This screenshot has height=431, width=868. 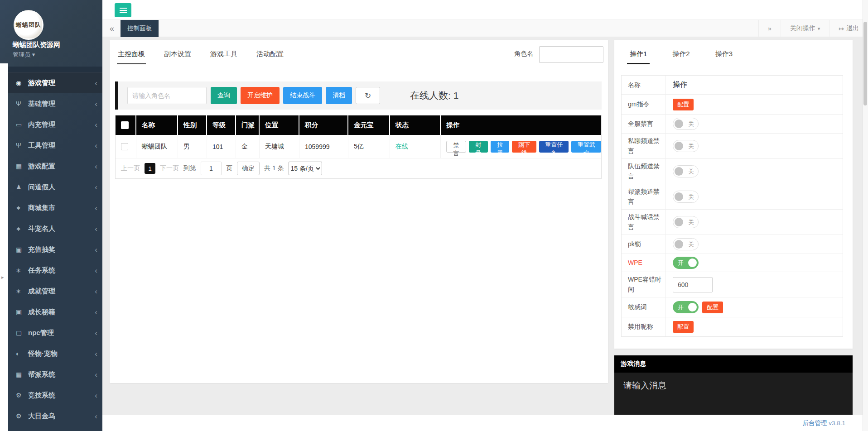 What do you see at coordinates (732, 263) in the screenshot?
I see `ops-row-WPE: WPE开` at bounding box center [732, 263].